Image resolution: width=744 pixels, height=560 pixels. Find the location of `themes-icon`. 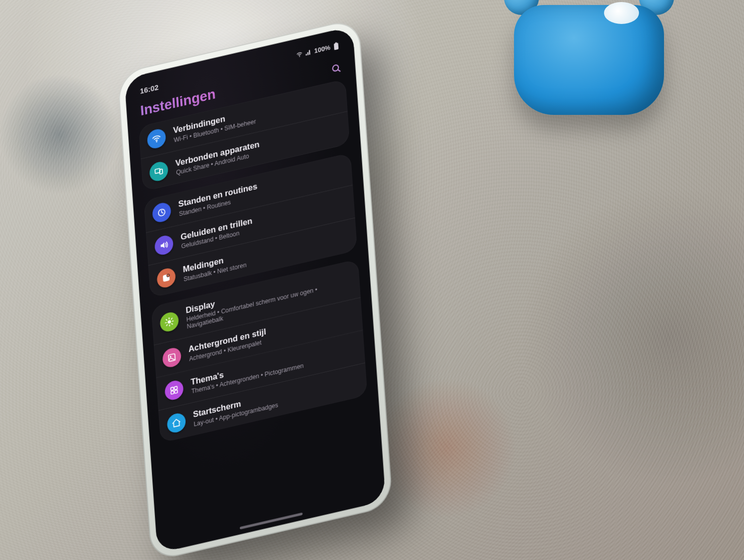

themes-icon is located at coordinates (174, 390).